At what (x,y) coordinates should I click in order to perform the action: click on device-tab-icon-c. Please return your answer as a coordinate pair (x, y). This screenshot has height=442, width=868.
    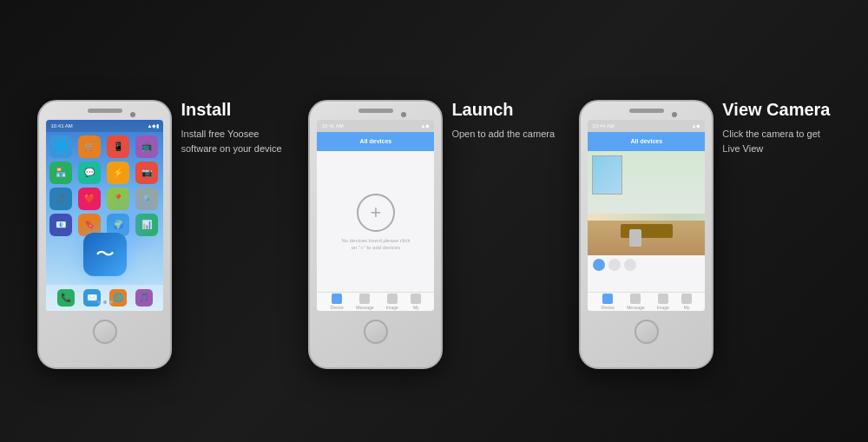
    Looking at the image, I should click on (608, 299).